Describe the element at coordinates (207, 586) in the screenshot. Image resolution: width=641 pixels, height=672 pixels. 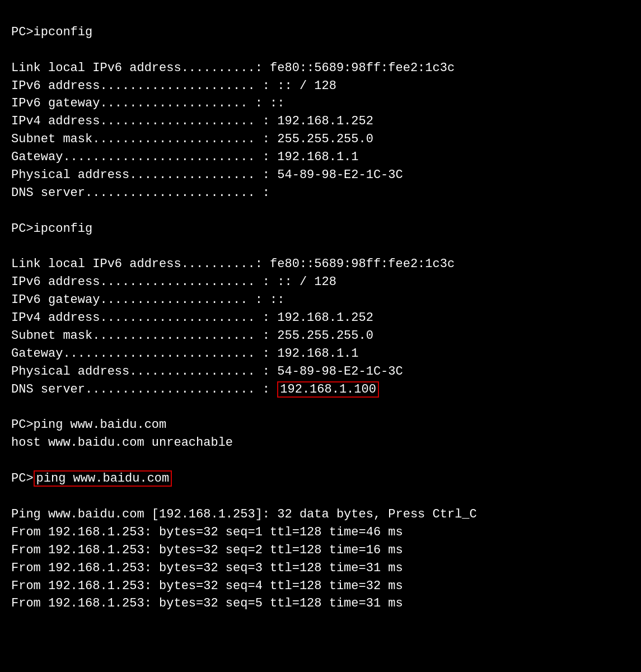
I see `ping-reply-4: From 192.168.1.253: bytes=32 seq=4 ttl=1…` at that location.